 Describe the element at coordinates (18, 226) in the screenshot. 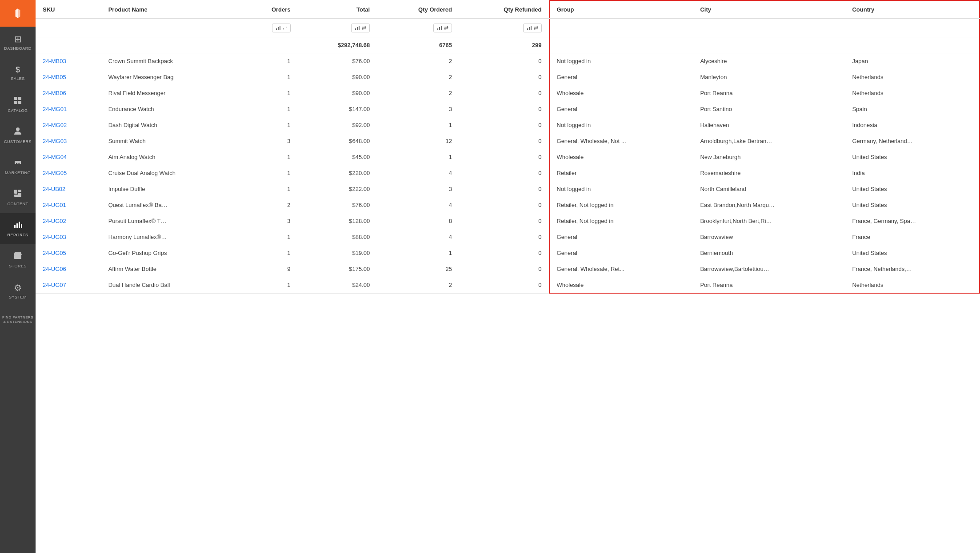

I see `reports-icon` at that location.